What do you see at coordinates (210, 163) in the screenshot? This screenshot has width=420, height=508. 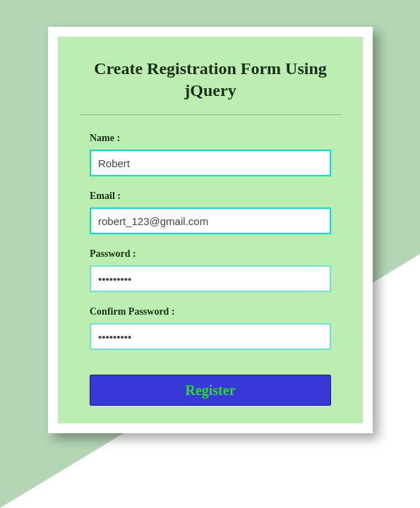 I see `name-input` at bounding box center [210, 163].